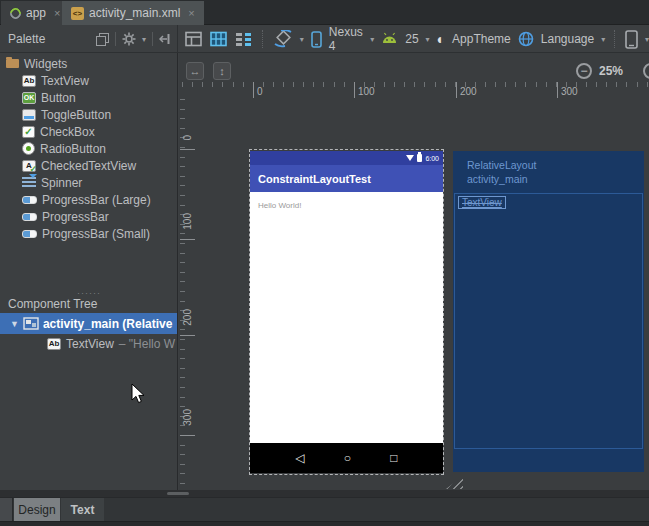 Image resolution: width=649 pixels, height=526 pixels. Describe the element at coordinates (89, 234) in the screenshot. I see `palette-item-progressbar-small: ProgressBar (Small)` at that location.